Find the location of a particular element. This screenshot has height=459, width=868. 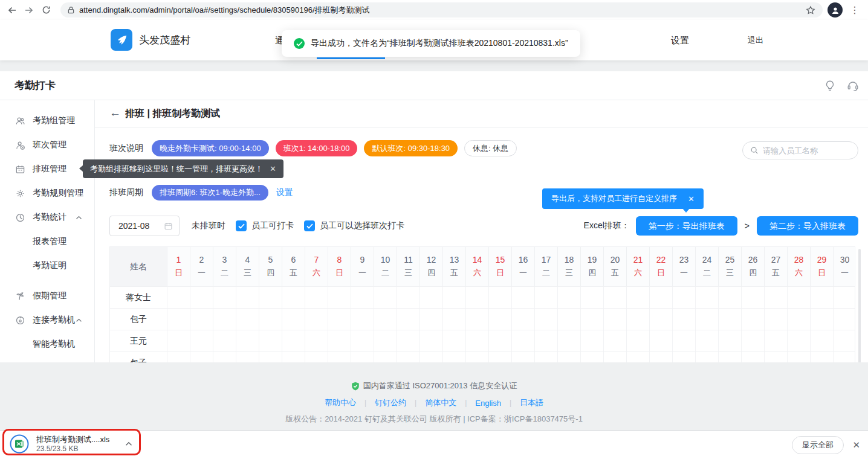

sidebar-item: 连接考勤机 is located at coordinates (47, 320).